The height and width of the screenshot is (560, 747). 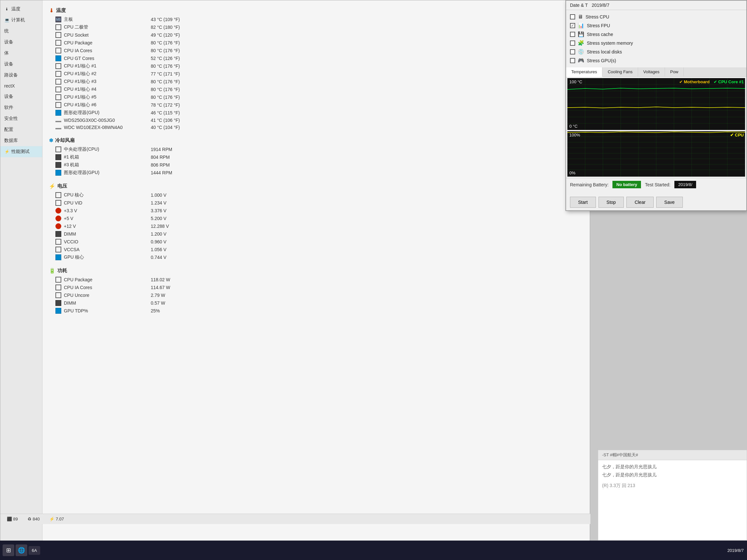 I want to click on stress-cpu-checkbox, so click(x=573, y=17).